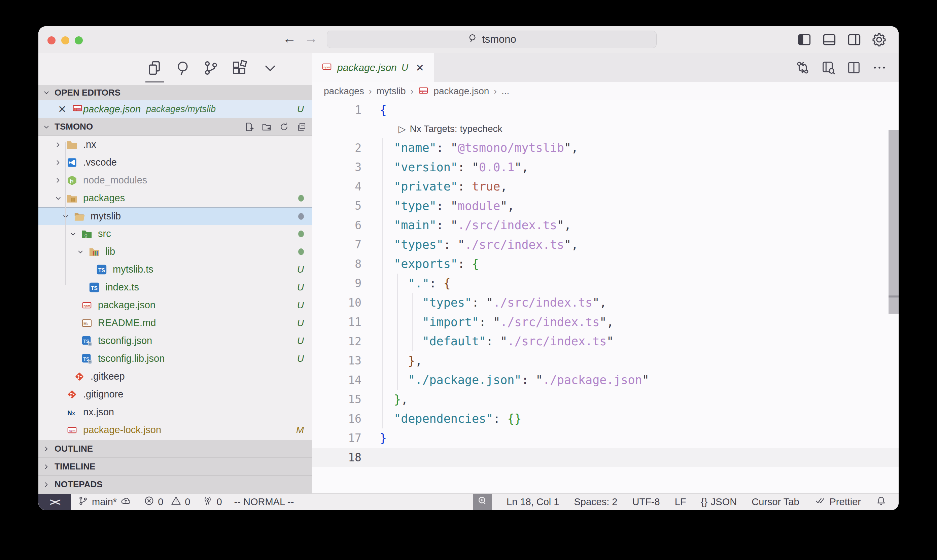 This screenshot has height=560, width=937. I want to click on status-encoding: UTF-8, so click(646, 502).